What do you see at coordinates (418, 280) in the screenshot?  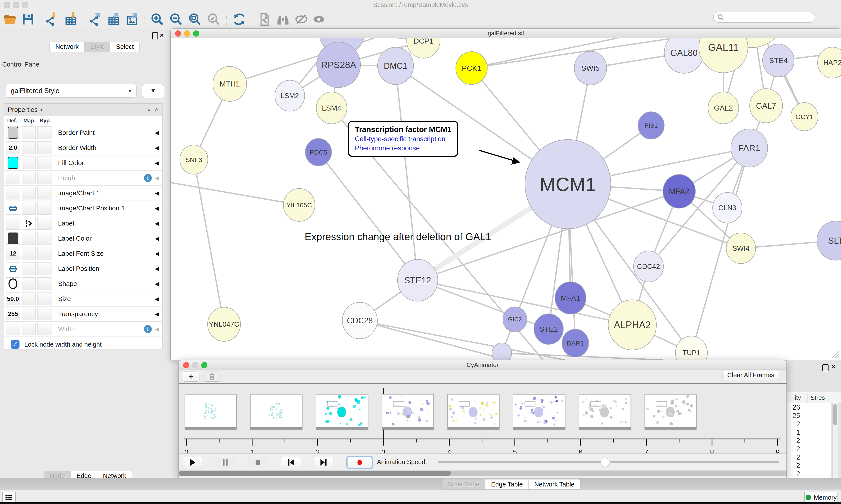 I see `network-node-STE12: STE12` at bounding box center [418, 280].